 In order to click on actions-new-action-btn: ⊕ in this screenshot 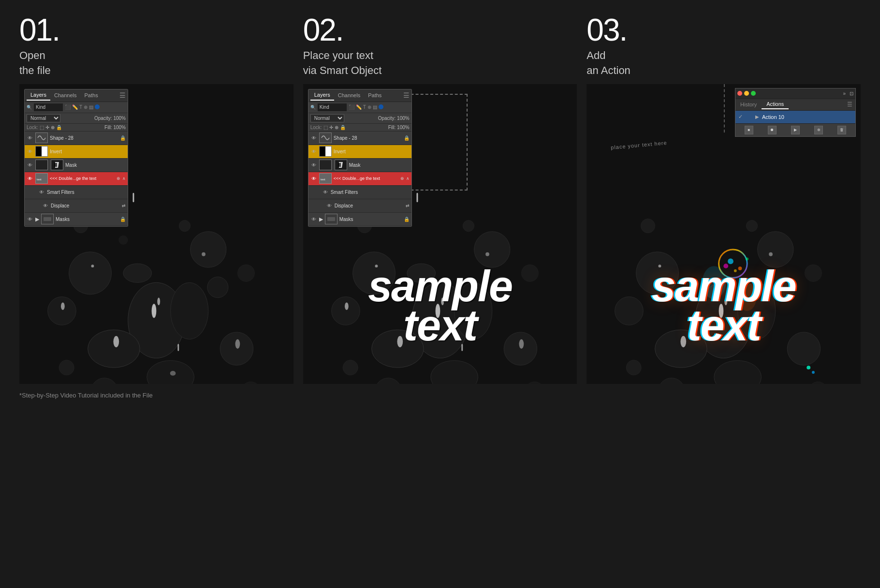, I will do `click(819, 130)`.